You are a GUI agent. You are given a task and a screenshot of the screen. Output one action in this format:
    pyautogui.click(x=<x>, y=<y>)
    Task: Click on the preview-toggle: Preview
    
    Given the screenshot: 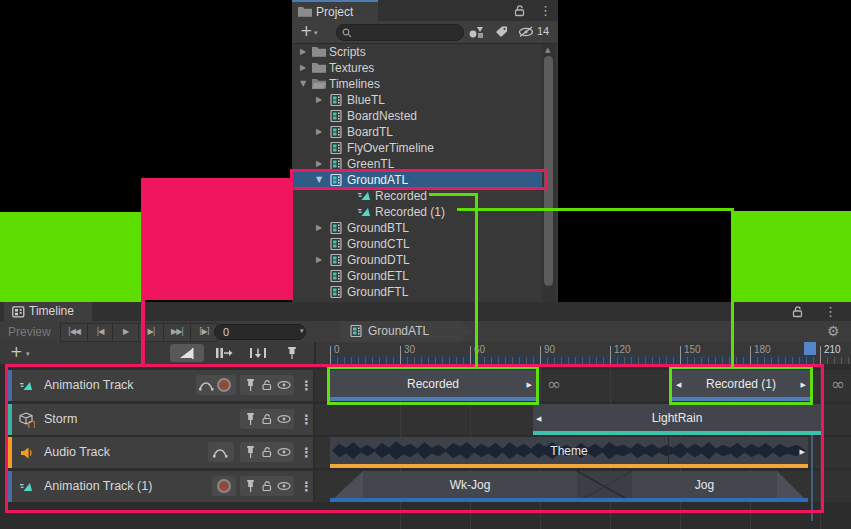 What is the action you would take?
    pyautogui.click(x=30, y=332)
    